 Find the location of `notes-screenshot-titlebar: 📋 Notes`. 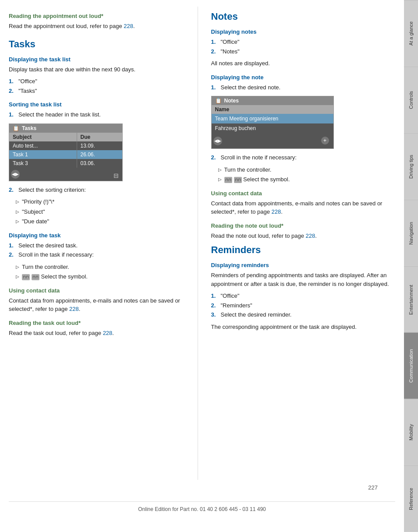

notes-screenshot-titlebar: 📋 Notes is located at coordinates (273, 101).